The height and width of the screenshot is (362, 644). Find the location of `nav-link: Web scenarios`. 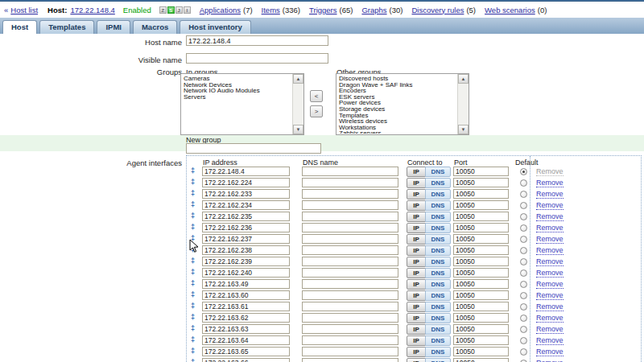

nav-link: Web scenarios is located at coordinates (510, 10).